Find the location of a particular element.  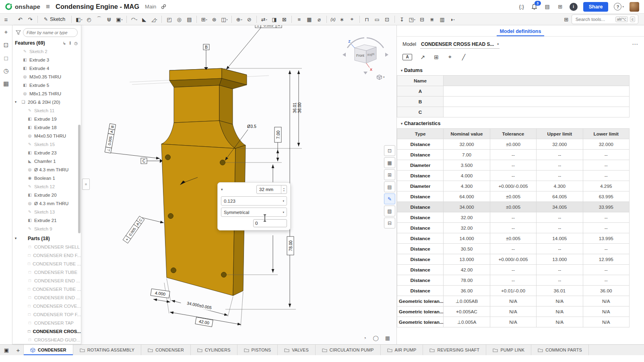

export-icon: ↧ is located at coordinates (402, 19).